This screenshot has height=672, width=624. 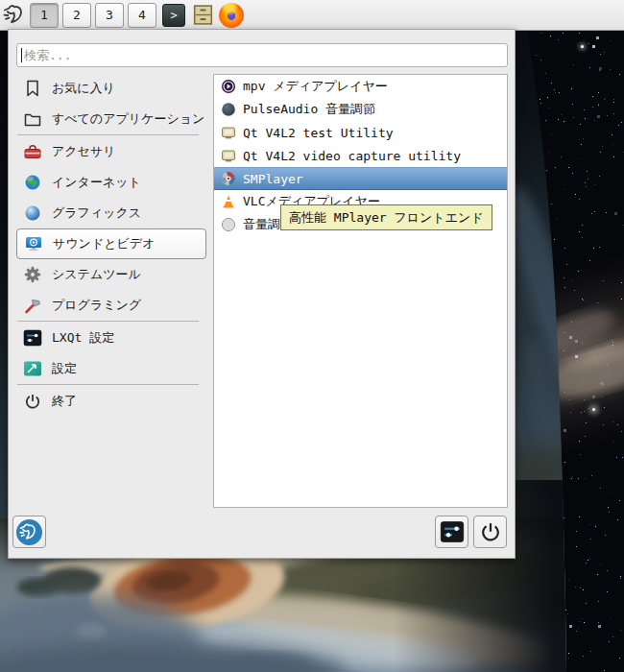 I want to click on category-system-tools: システムツール, so click(x=111, y=275).